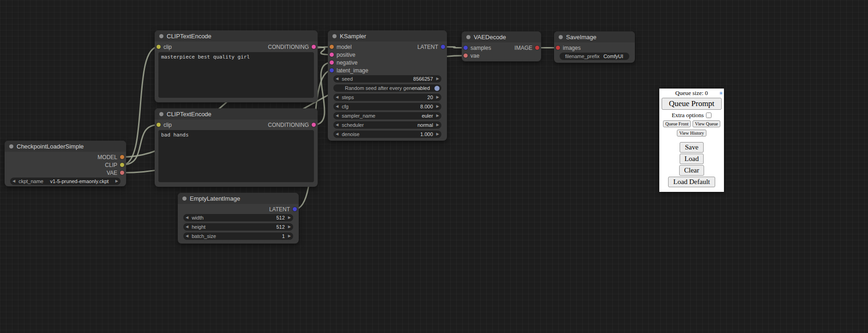 Image resolution: width=868 pixels, height=333 pixels. What do you see at coordinates (387, 79) in the screenshot?
I see `seed-widget: ◀ seed 8566257 ▶` at bounding box center [387, 79].